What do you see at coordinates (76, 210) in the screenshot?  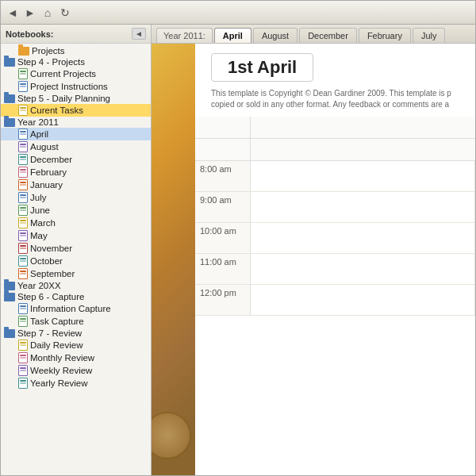 I see `sidebar-item-june: June` at bounding box center [76, 210].